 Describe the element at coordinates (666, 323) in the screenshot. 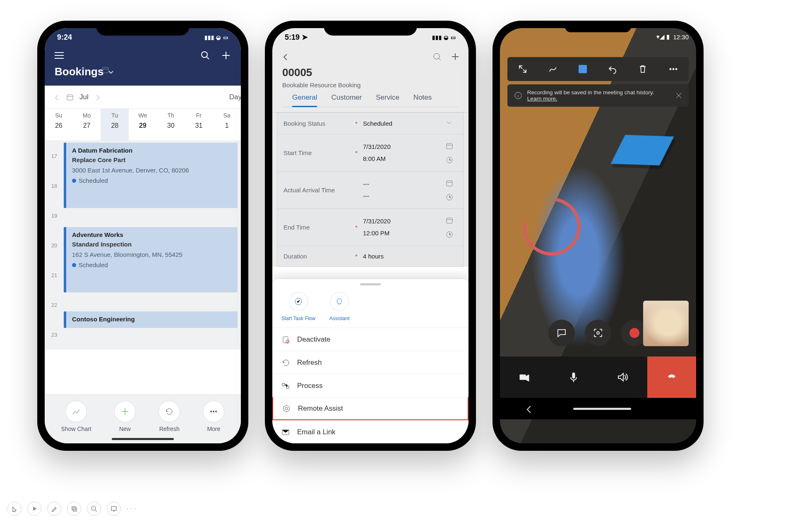

I see `self-view` at that location.